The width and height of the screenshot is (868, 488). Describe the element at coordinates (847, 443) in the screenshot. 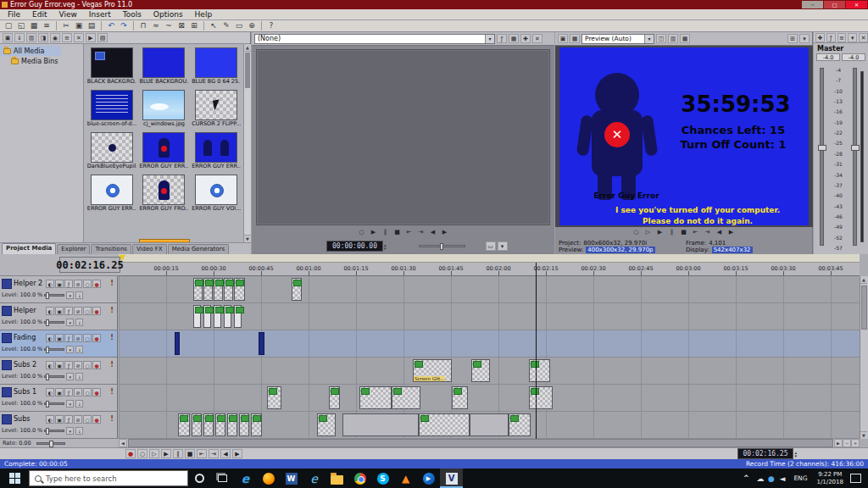

I see `zoom-out-icon: −` at that location.